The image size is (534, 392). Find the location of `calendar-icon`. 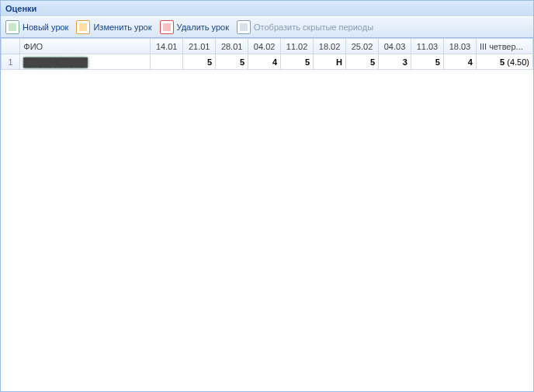

calendar-icon is located at coordinates (244, 27).